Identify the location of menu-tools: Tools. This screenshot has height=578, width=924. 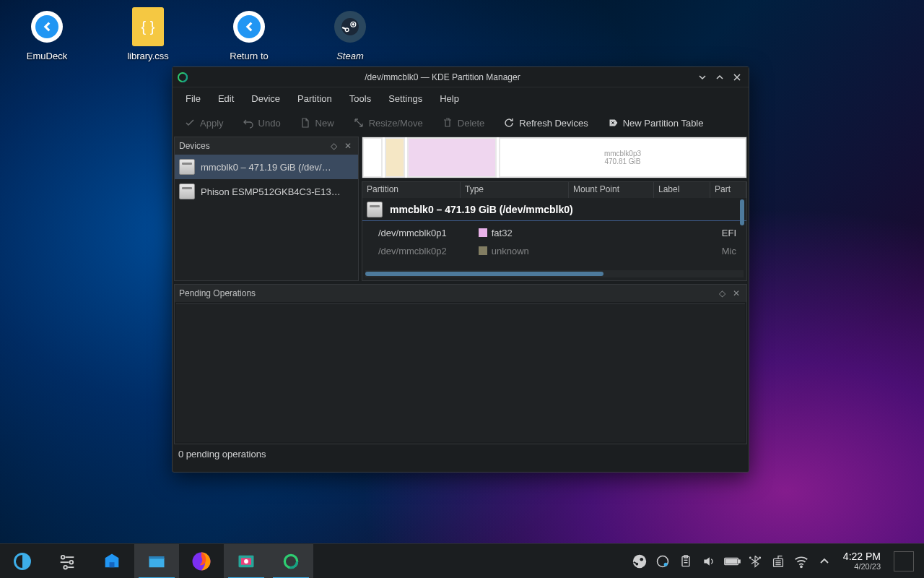
(360, 98).